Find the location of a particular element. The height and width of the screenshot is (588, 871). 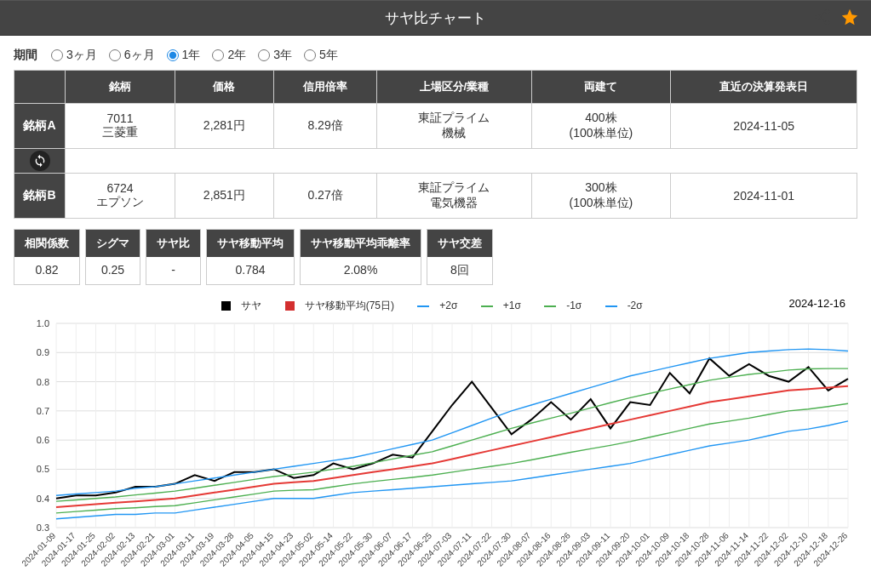

star-icon is located at coordinates (850, 19).